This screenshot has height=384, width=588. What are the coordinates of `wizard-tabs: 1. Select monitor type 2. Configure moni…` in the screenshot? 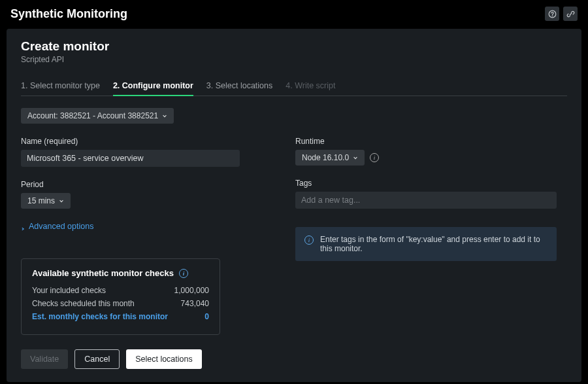 It's located at (294, 86).